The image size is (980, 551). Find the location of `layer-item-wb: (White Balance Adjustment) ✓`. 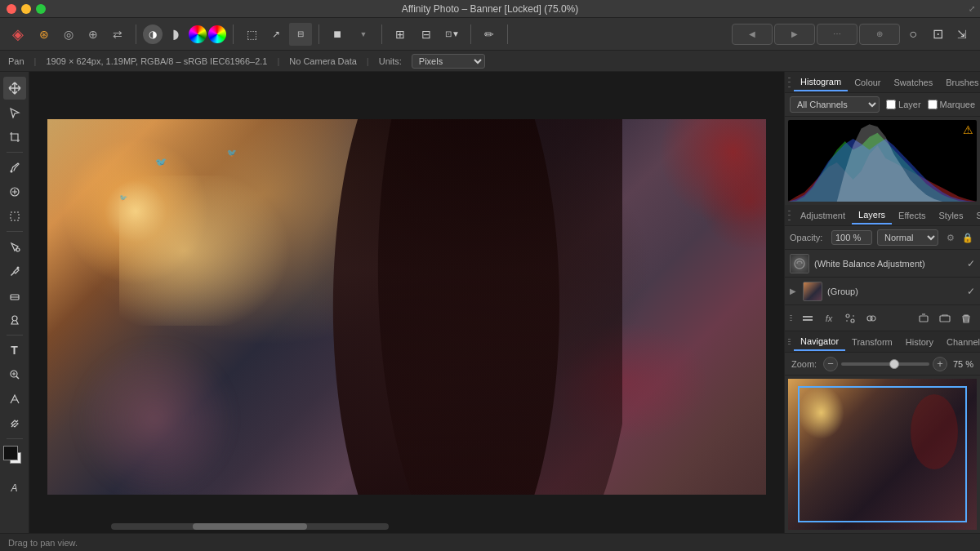

layer-item-wb: (White Balance Adjustment) ✓ is located at coordinates (882, 264).